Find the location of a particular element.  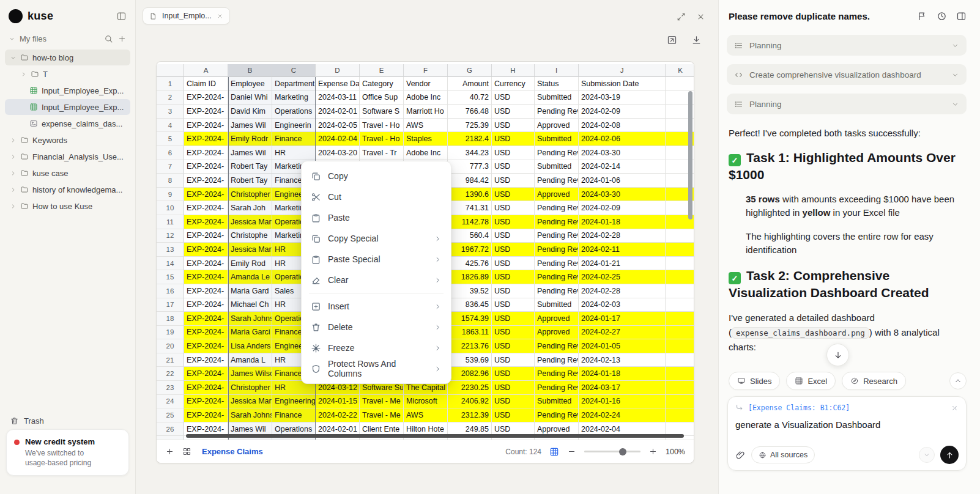

cell-I8: Pending Rev is located at coordinates (557, 181).